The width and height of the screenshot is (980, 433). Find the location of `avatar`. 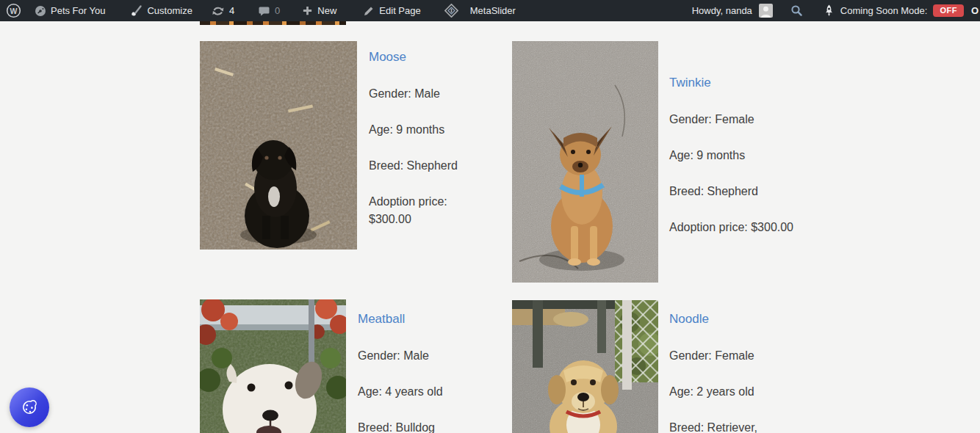

avatar is located at coordinates (765, 10).